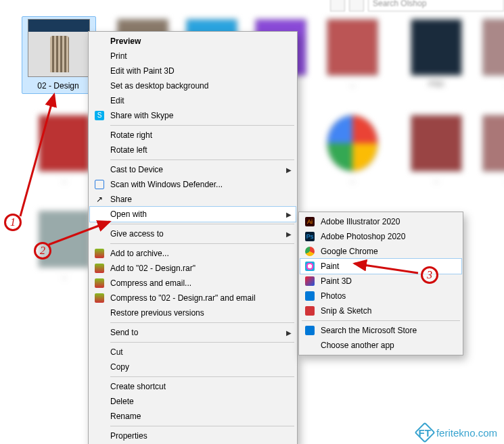  What do you see at coordinates (310, 266) in the screenshot?
I see `paint-icon` at bounding box center [310, 266].